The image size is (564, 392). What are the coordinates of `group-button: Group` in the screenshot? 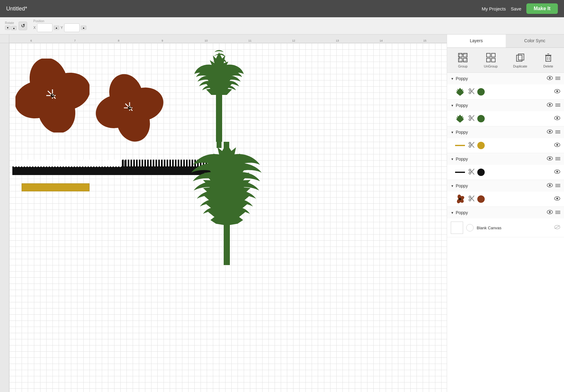 It's located at (463, 60).